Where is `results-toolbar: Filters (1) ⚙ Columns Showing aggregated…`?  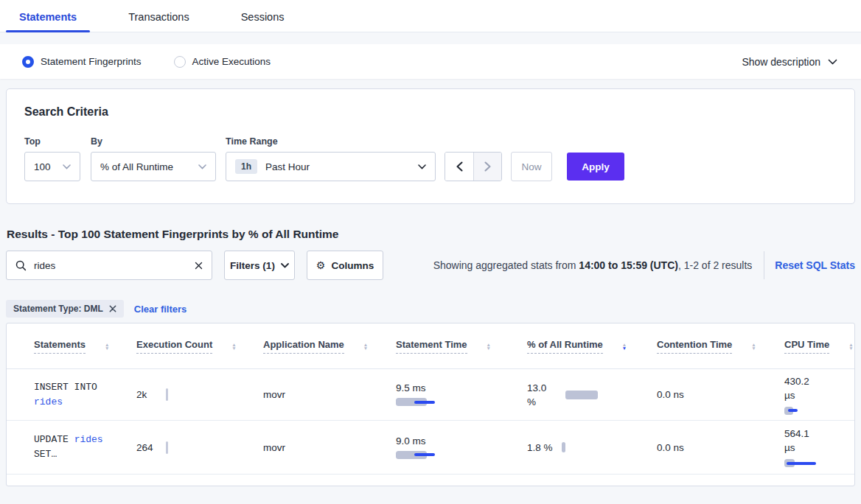
results-toolbar: Filters (1) ⚙ Columns Showing aggregated… is located at coordinates (430, 265).